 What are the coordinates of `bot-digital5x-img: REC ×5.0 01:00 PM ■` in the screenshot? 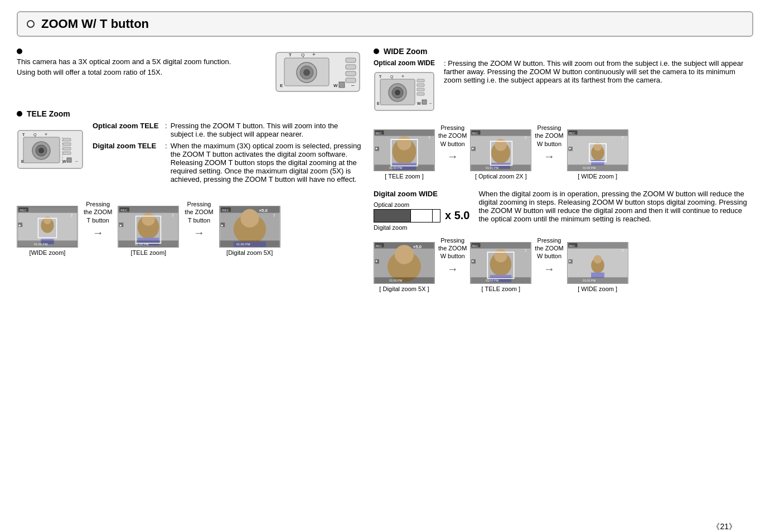 It's located at (404, 263).